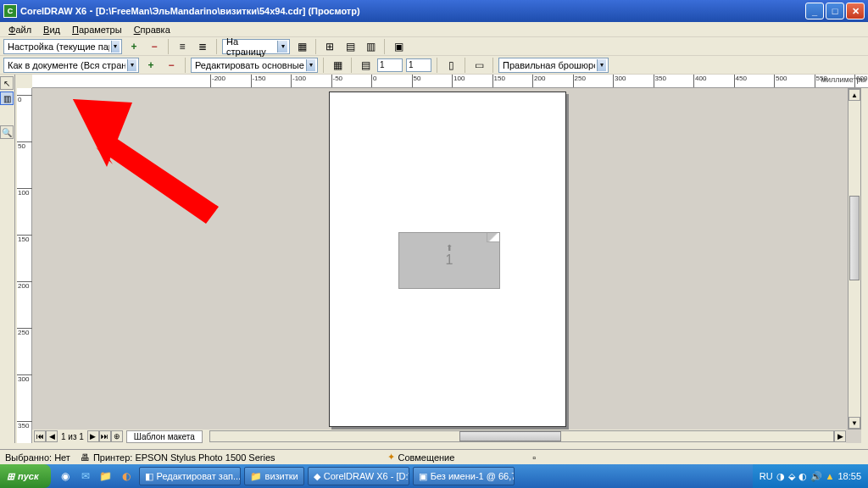 The height and width of the screenshot is (488, 868). Describe the element at coordinates (423, 476) in the screenshot. I see `ps-icon: ▣` at that location.